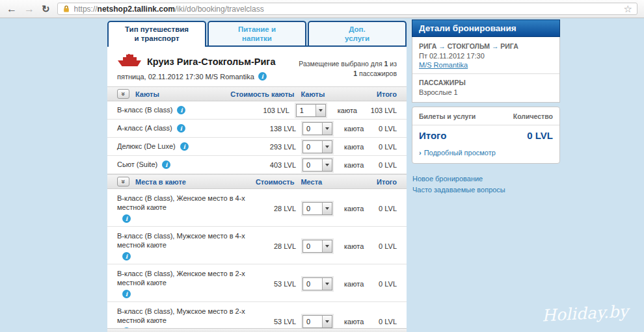  Describe the element at coordinates (257, 283) in the screenshot. I see `seat-row: B-класс (B class), Женское место в 2-х м…` at that location.